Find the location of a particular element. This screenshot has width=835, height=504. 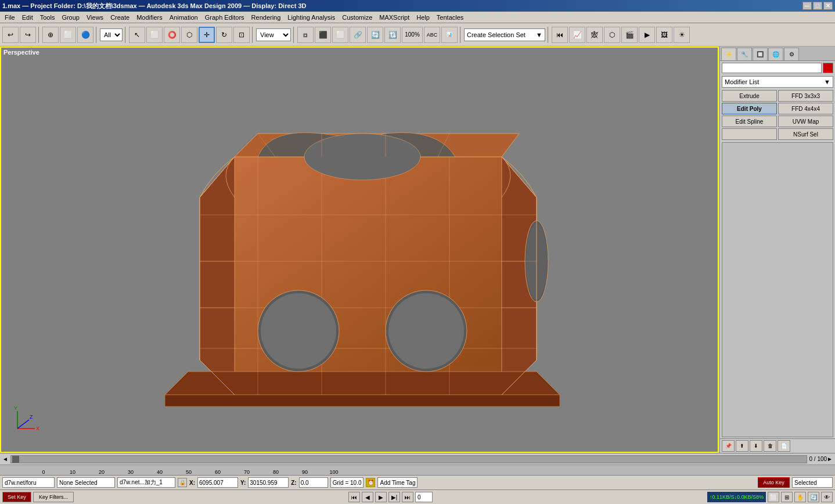

spin2-button: 🔃 is located at coordinates (393, 35).